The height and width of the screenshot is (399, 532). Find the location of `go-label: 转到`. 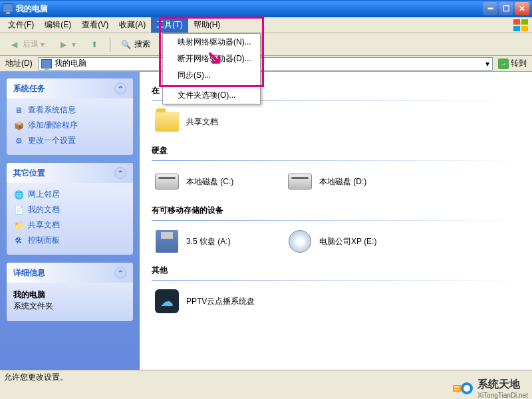

go-label: 转到 is located at coordinates (519, 64).